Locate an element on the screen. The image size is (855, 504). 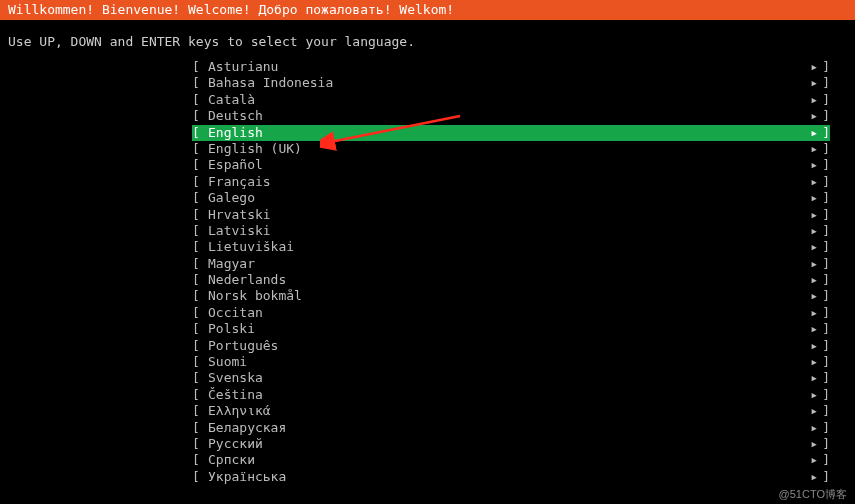
language-label: Hrvatski is located at coordinates (504, 215).